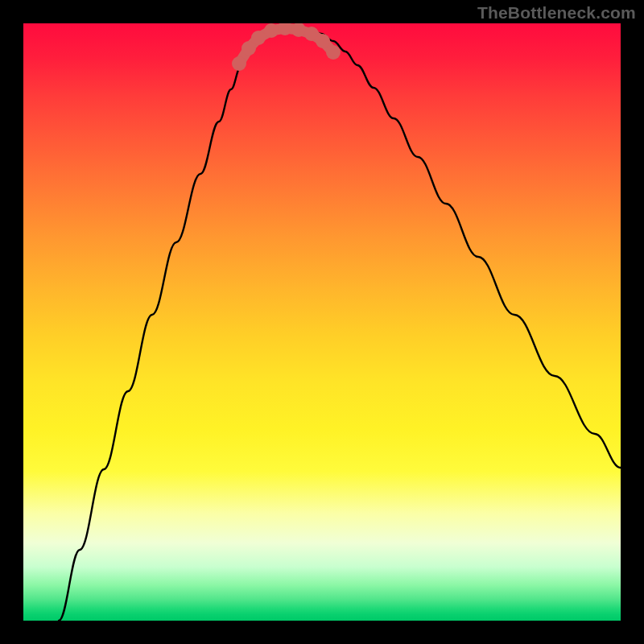 The width and height of the screenshot is (644, 644). What do you see at coordinates (557, 13) in the screenshot?
I see `attribution-text: TheBottleneck.com` at bounding box center [557, 13].